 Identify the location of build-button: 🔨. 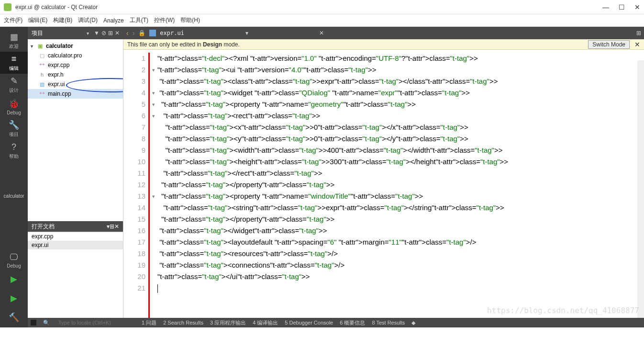
(14, 318).